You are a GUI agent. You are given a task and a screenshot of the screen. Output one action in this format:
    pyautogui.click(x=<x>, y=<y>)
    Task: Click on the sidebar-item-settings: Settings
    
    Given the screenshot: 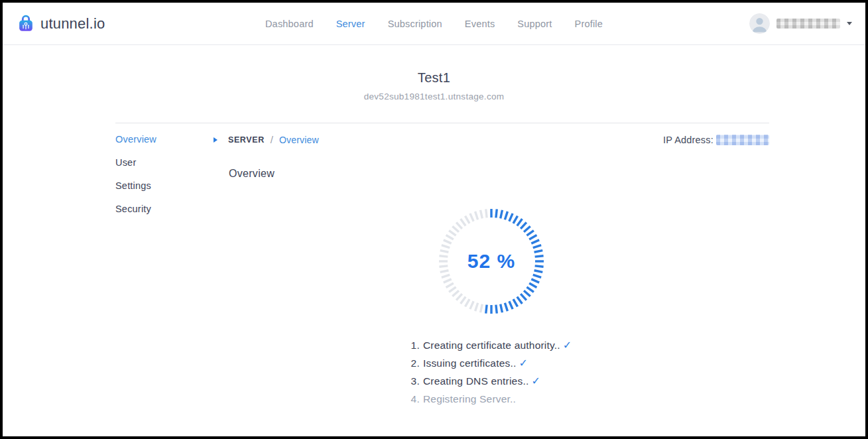 What is the action you would take?
    pyautogui.click(x=164, y=186)
    